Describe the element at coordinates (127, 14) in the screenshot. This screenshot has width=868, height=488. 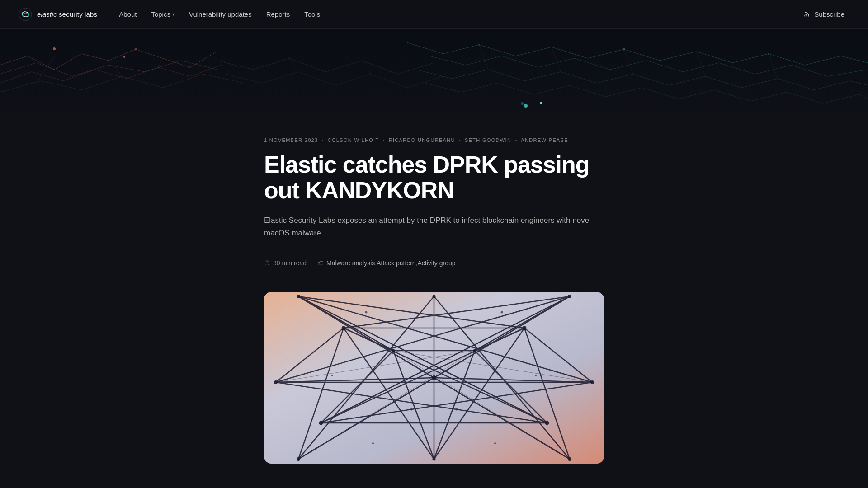
I see `nav-link-about: About` at that location.